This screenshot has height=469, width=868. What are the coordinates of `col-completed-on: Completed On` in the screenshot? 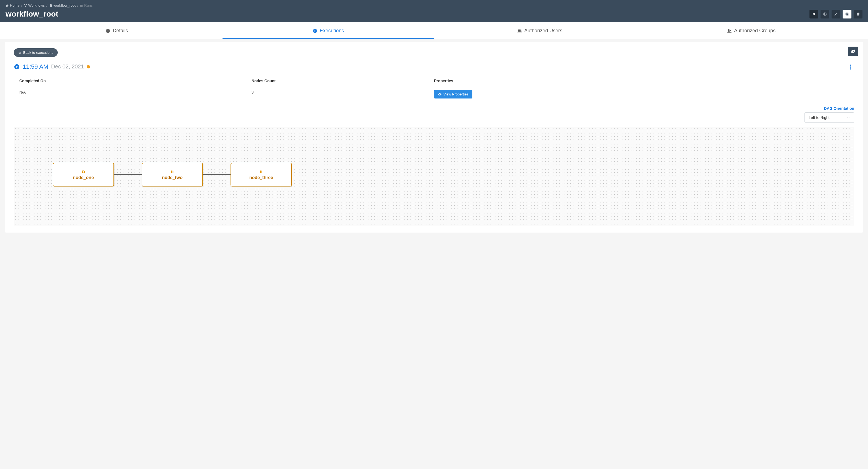 It's located at (135, 81).